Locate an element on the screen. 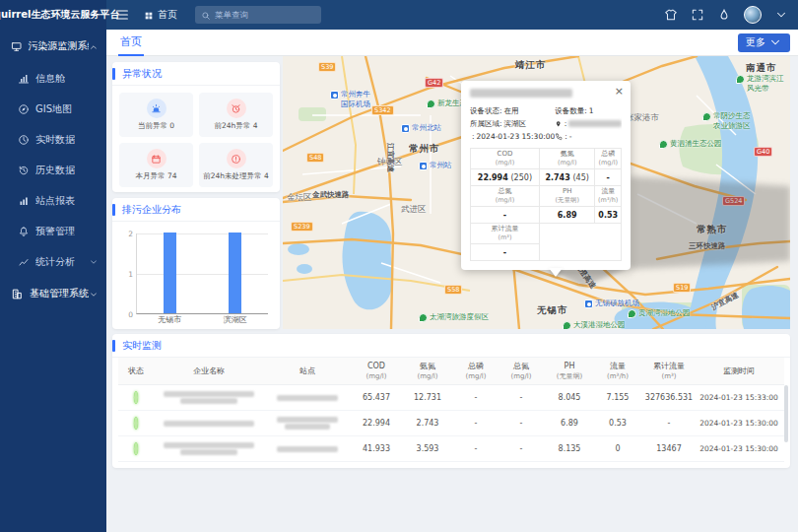 The width and height of the screenshot is (798, 532). sidebar-item-label: 历史数据 is located at coordinates (55, 170).